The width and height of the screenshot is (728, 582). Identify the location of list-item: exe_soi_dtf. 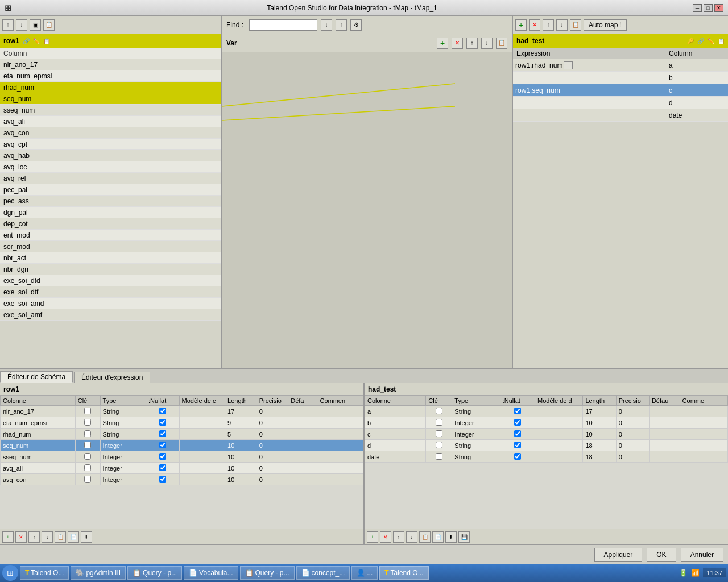
(110, 292).